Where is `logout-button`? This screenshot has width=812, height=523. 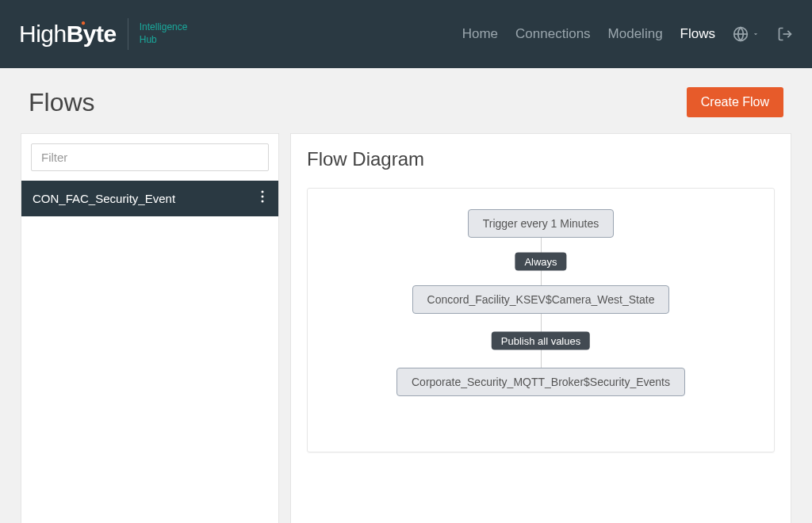 logout-button is located at coordinates (785, 34).